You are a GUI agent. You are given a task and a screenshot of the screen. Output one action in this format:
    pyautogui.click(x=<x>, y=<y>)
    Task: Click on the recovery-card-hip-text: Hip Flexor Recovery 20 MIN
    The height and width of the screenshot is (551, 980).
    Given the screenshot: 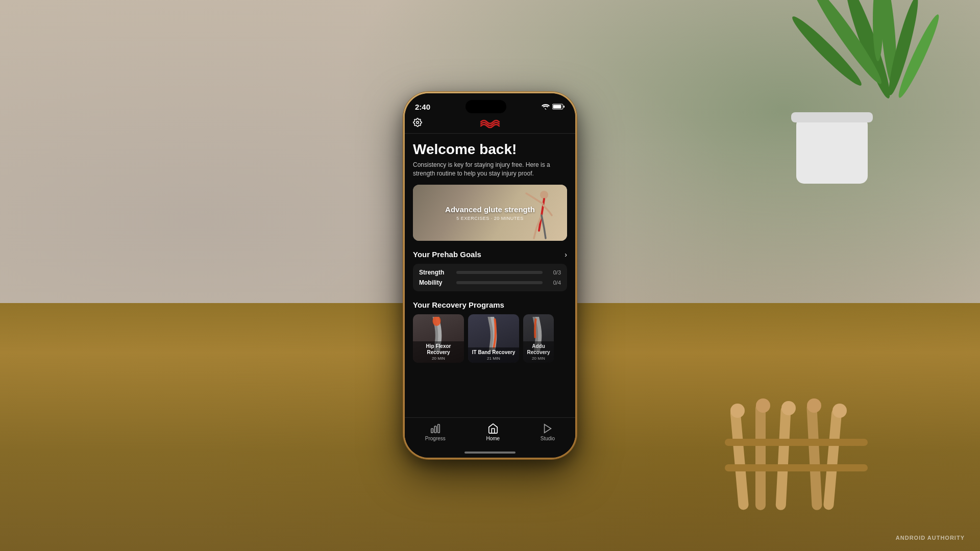 What is the action you would take?
    pyautogui.click(x=438, y=352)
    